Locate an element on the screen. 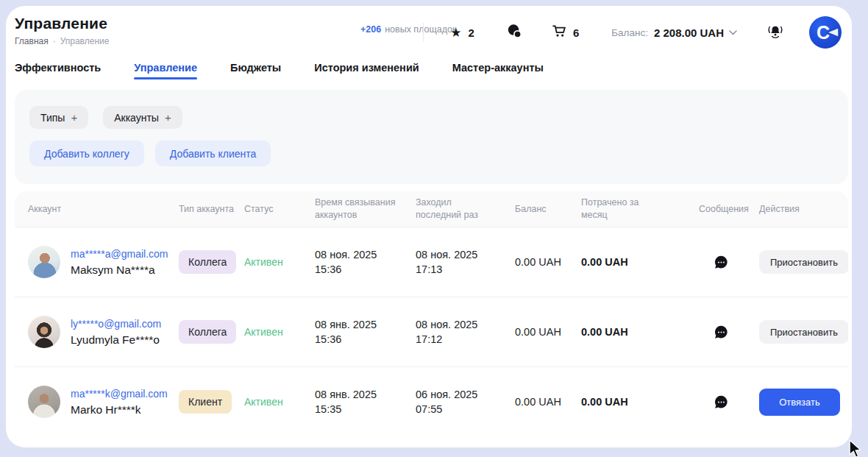 The width and height of the screenshot is (868, 457). support-chat-button is located at coordinates (515, 32).